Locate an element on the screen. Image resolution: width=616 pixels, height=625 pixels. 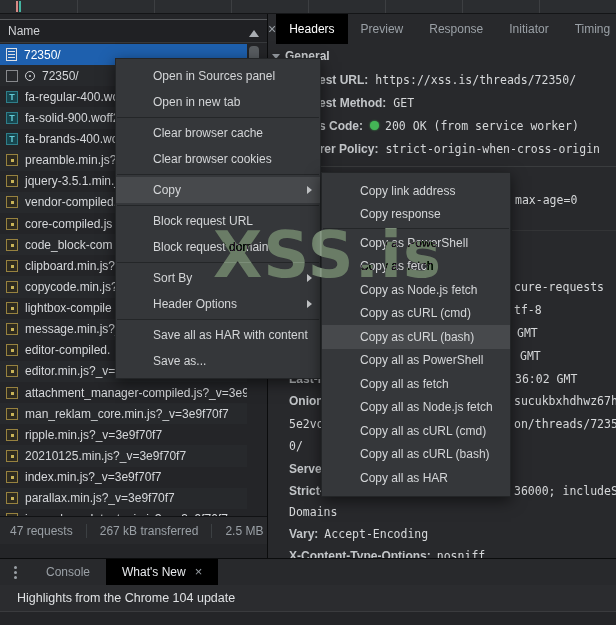
drawer-tab-bar: Console What's New × is located at coordinates (308, 572).